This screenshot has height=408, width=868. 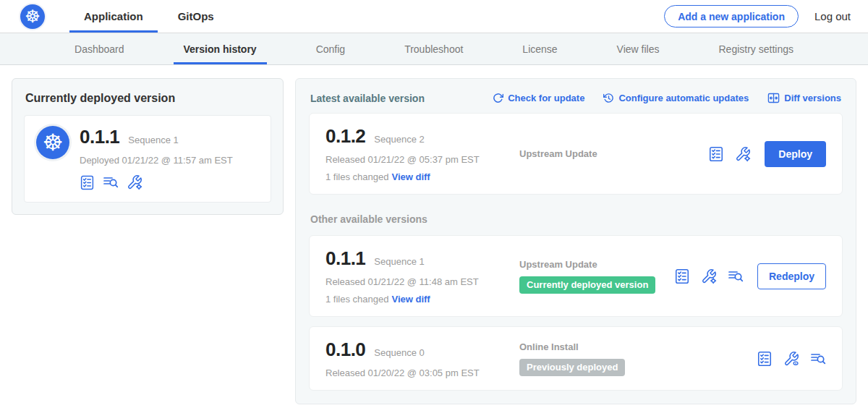 What do you see at coordinates (148, 98) in the screenshot?
I see `currently-deployed-title: Currently deployed version` at bounding box center [148, 98].